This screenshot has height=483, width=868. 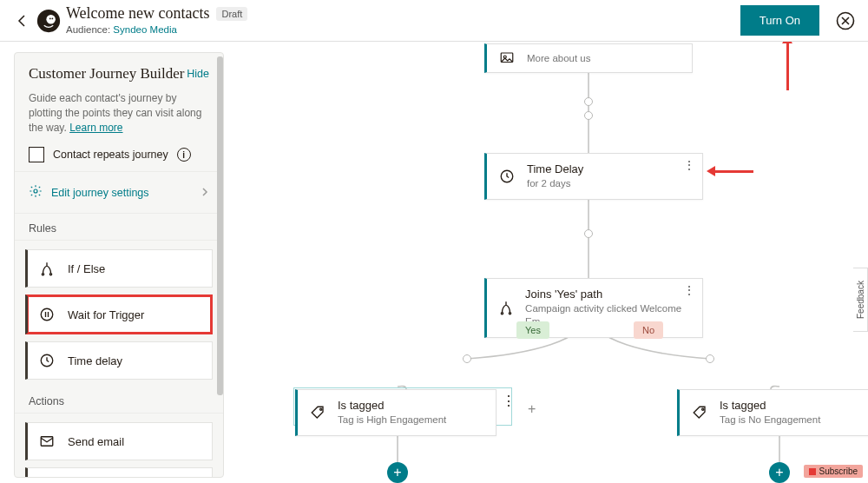 I want to click on contact-repeats-label: Contact repeats journey, so click(x=111, y=155).